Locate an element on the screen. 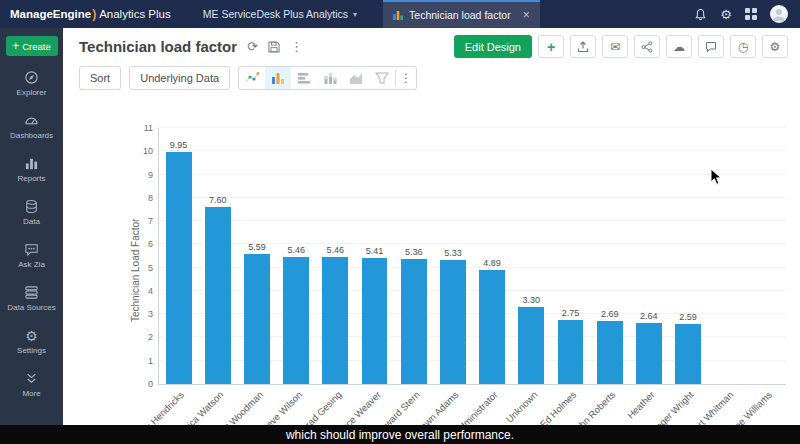 The width and height of the screenshot is (800, 444). chart-type-scatter-icon is located at coordinates (252, 78).